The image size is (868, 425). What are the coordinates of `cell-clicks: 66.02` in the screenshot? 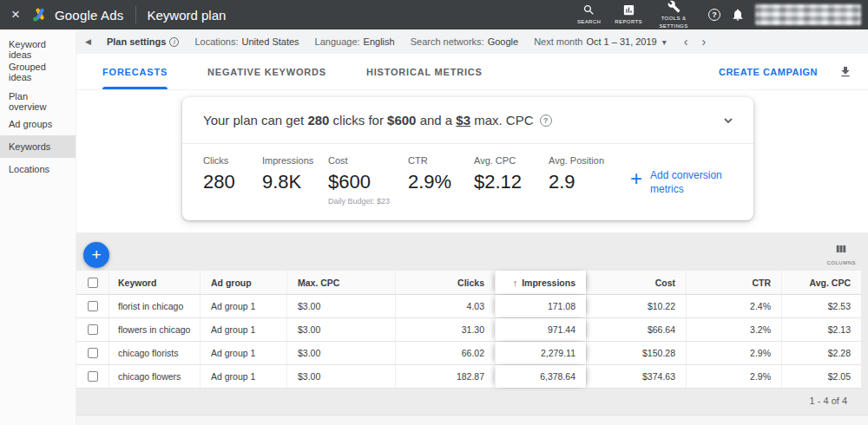 It's located at (444, 353).